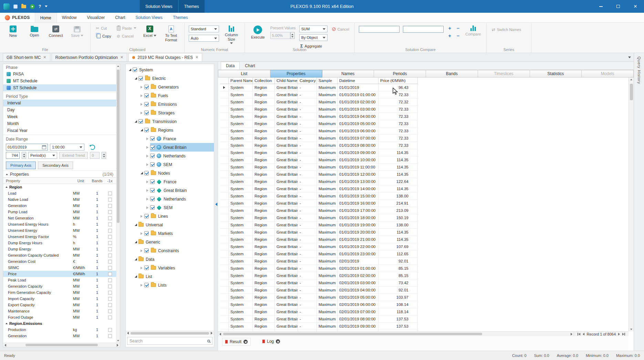  I want to click on compare-add-button-2: +, so click(450, 36).